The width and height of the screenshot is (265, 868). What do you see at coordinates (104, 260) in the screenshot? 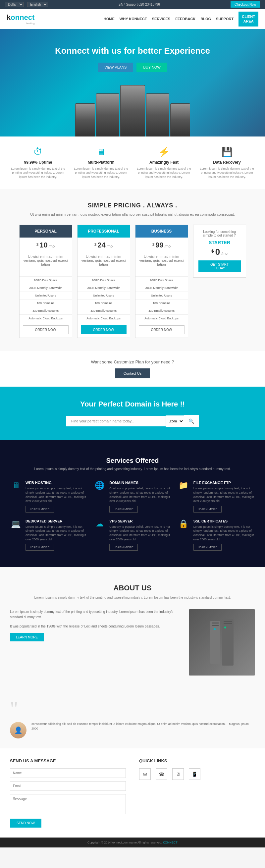
I see `plan-pro-desc: Ut wisi enim ad minim veniam, quis nostr…` at bounding box center [104, 260].